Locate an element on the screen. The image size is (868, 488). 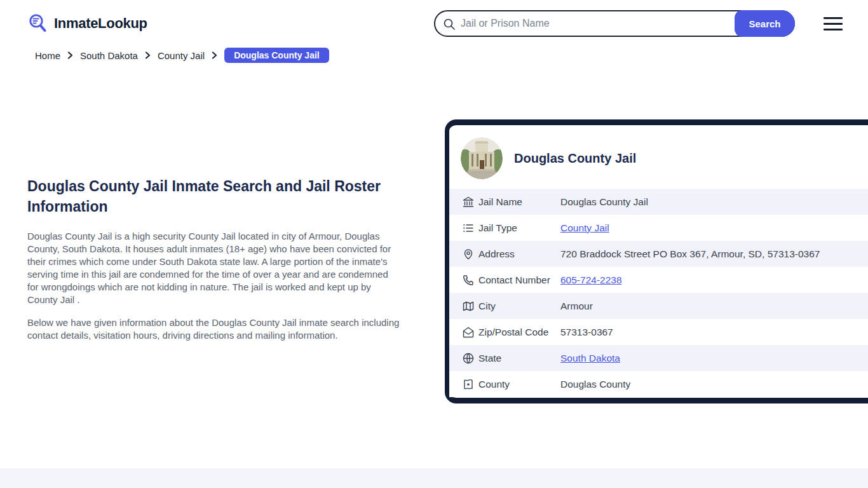
row-label: City is located at coordinates (520, 306).